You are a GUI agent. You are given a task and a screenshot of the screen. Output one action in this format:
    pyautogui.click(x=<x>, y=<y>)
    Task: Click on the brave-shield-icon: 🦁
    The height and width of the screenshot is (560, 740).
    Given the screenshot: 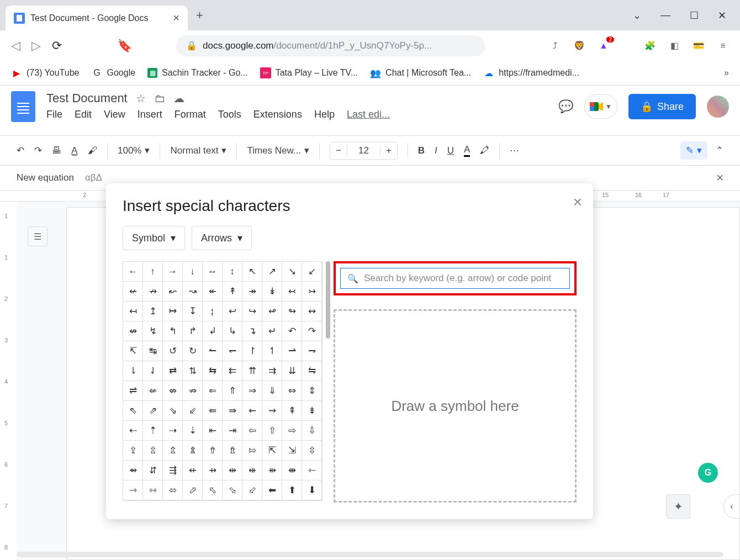 What is the action you would take?
    pyautogui.click(x=579, y=46)
    